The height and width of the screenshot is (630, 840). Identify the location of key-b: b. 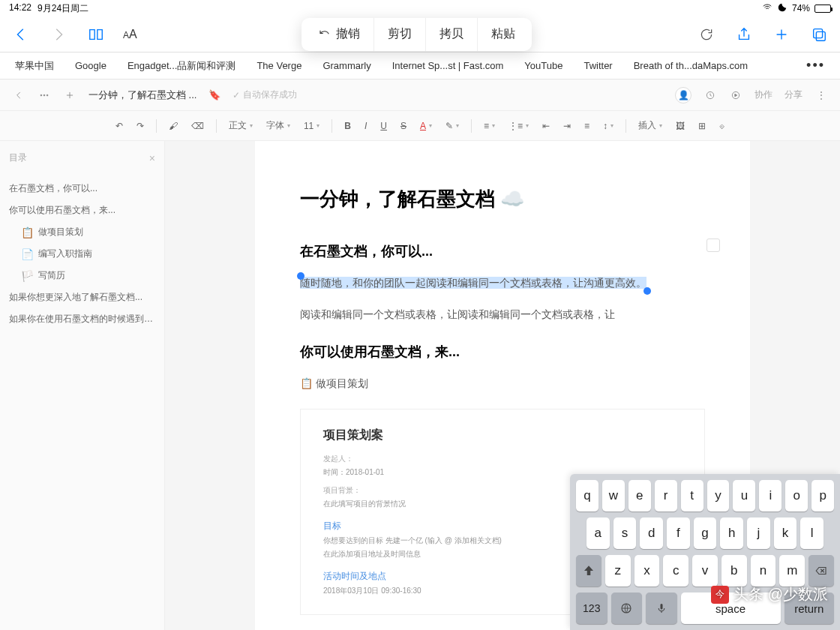
(734, 571).